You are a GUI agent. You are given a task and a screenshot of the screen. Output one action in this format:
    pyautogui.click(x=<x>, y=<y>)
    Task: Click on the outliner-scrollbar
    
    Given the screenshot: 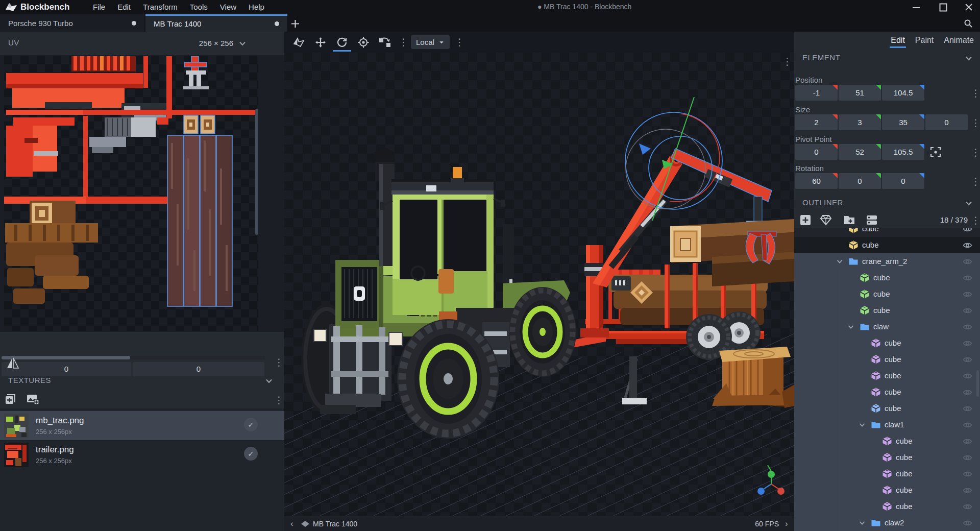 What is the action you would take?
    pyautogui.click(x=978, y=383)
    